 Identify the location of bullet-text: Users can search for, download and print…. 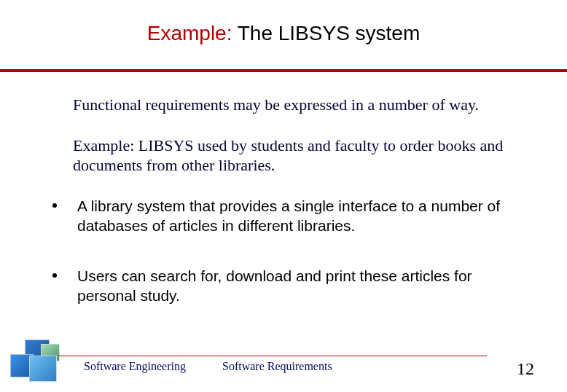
(300, 286).